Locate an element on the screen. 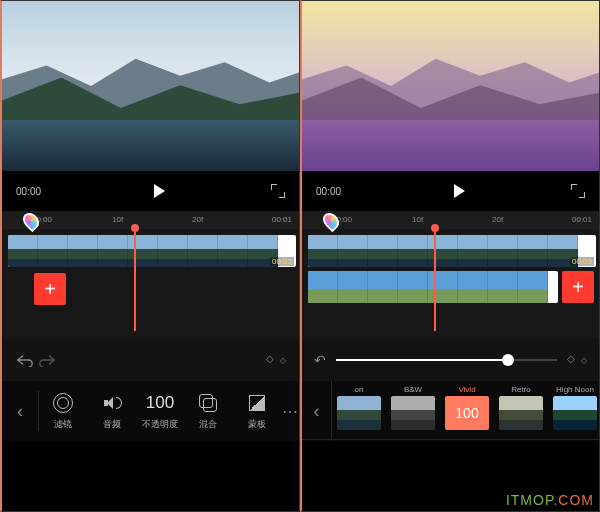  tool-mask: 蒙板 is located at coordinates (257, 412).